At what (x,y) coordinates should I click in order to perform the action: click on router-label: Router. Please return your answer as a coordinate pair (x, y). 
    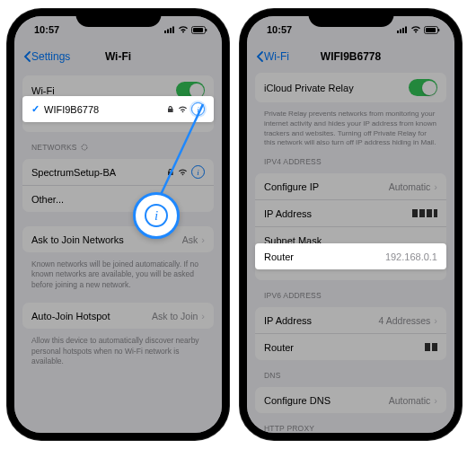
    Looking at the image, I should click on (325, 257).